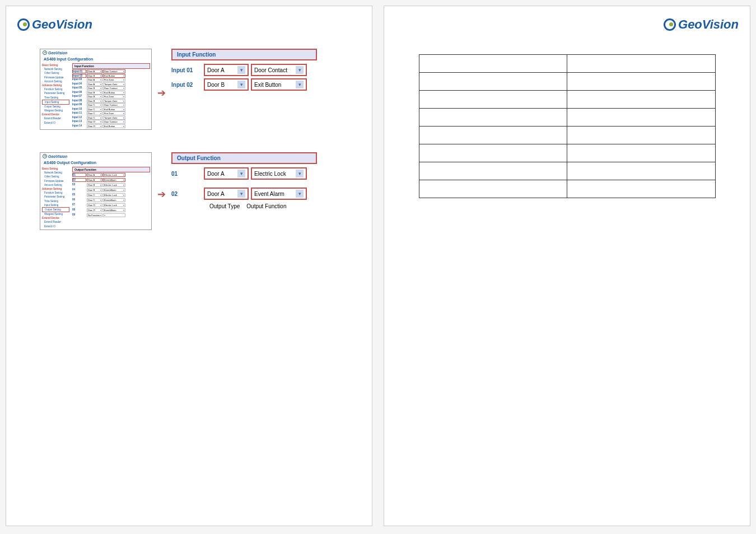  I want to click on logo-header: GeoVision, so click(189, 25).